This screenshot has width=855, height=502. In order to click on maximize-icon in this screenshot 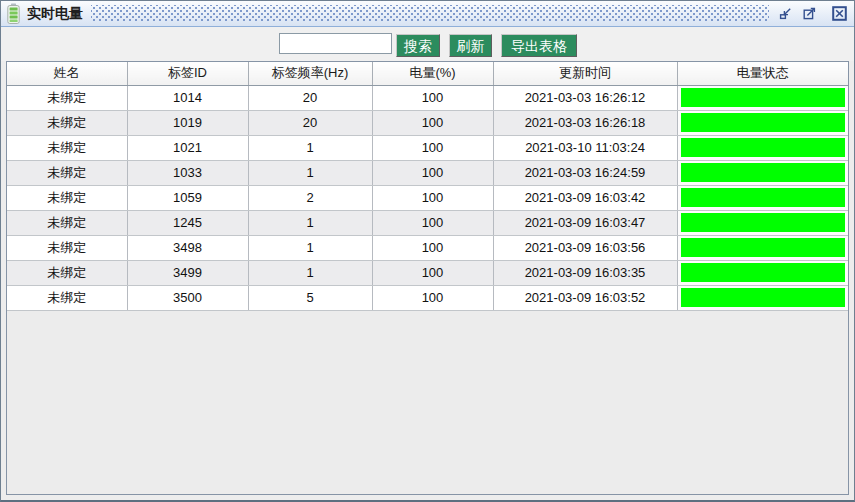, I will do `click(810, 14)`.